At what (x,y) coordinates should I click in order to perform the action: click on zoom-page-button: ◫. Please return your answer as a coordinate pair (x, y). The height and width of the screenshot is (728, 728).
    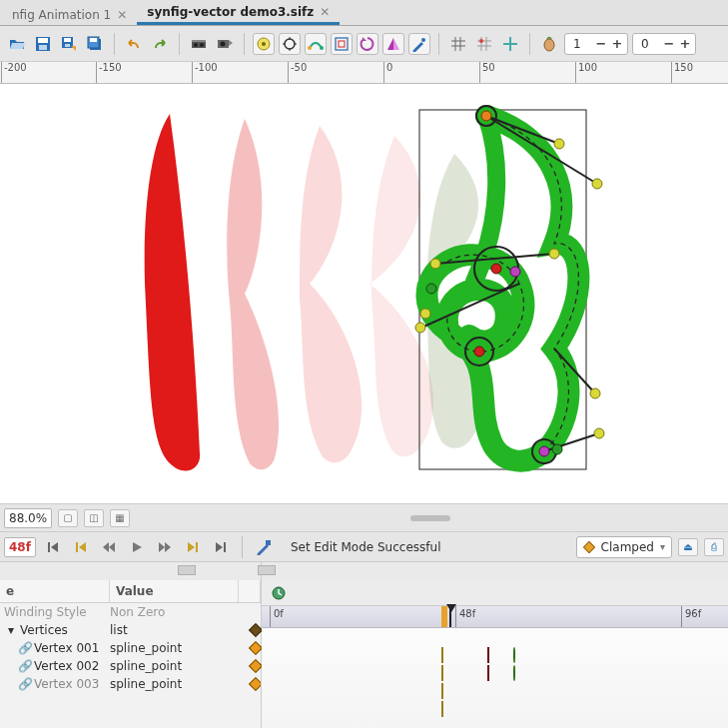
    Looking at the image, I should click on (94, 518).